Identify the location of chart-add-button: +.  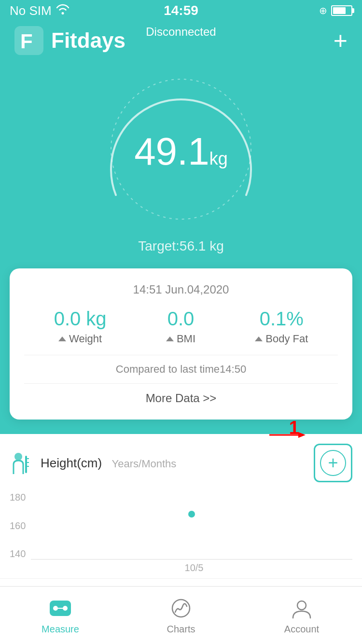
(333, 463).